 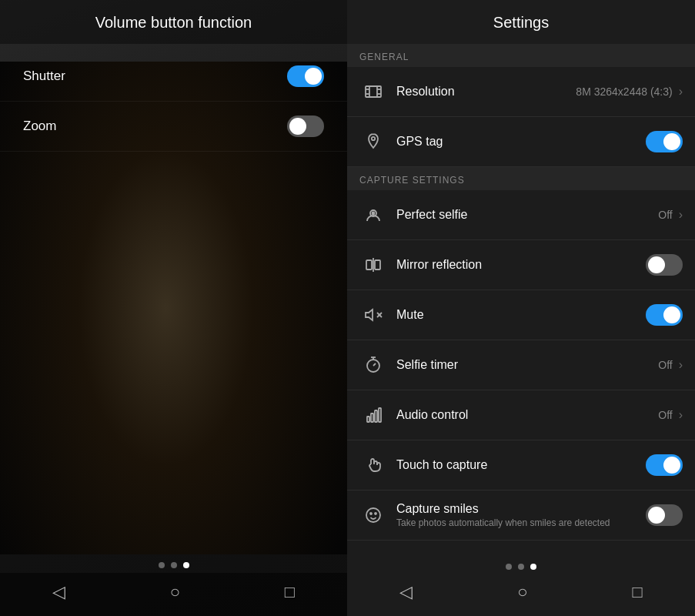 What do you see at coordinates (521, 549) in the screenshot?
I see `volume-button-row: Volume button function Shutter ›` at bounding box center [521, 549].